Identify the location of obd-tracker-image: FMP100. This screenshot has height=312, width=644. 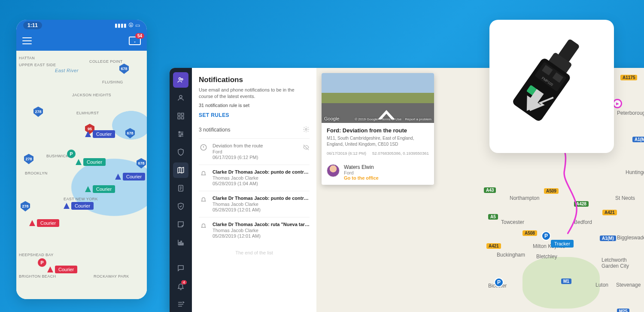
(552, 86).